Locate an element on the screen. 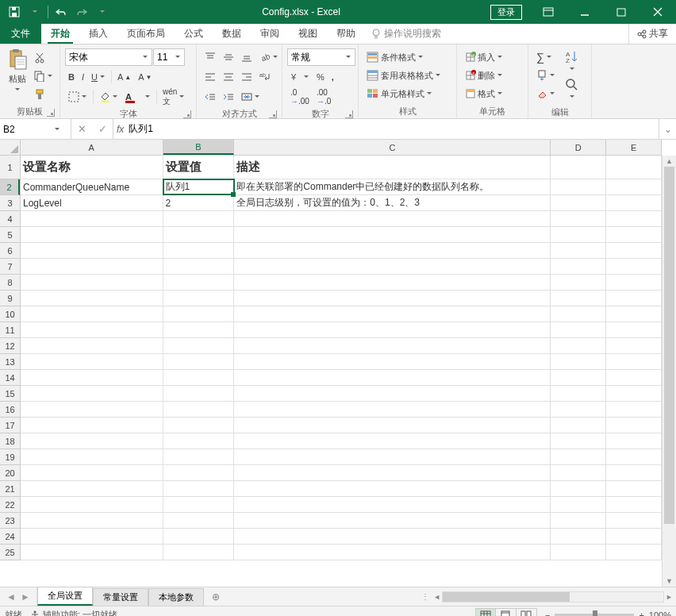 This screenshot has width=676, height=616. cell-C11 is located at coordinates (392, 330).